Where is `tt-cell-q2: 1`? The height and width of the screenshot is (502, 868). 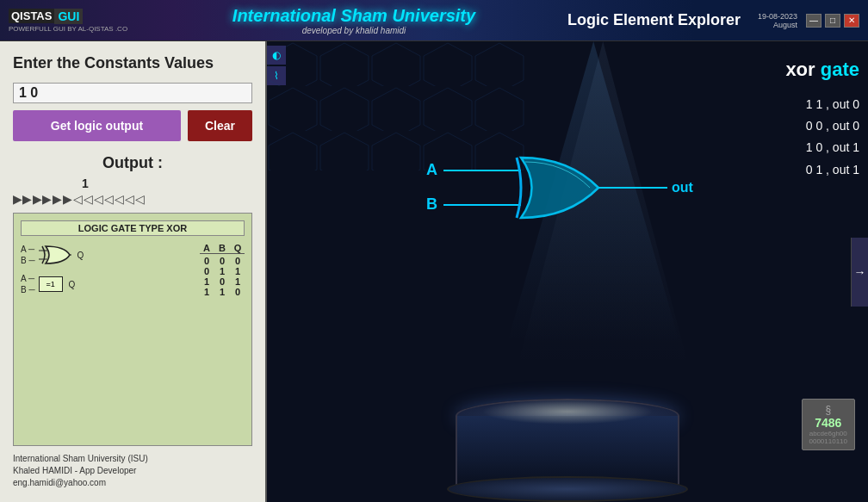 tt-cell-q2: 1 is located at coordinates (238, 271).